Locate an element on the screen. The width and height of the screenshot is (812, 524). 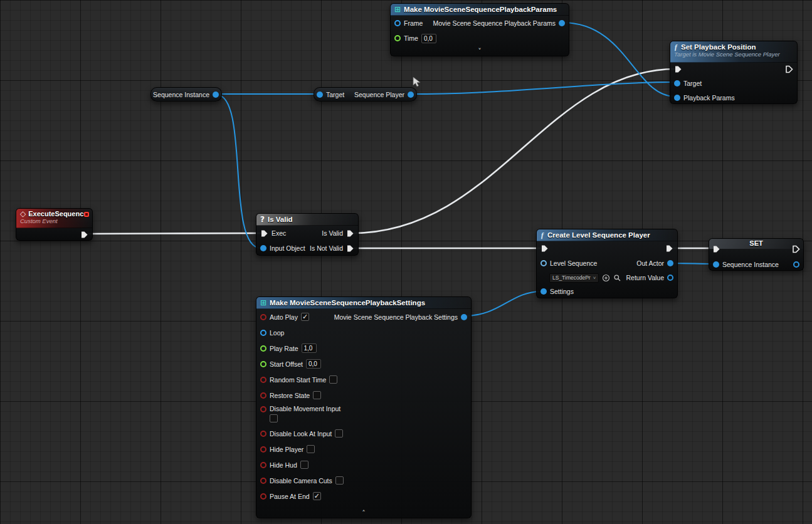
disable-look-at-input-checkbox is located at coordinates (339, 434).